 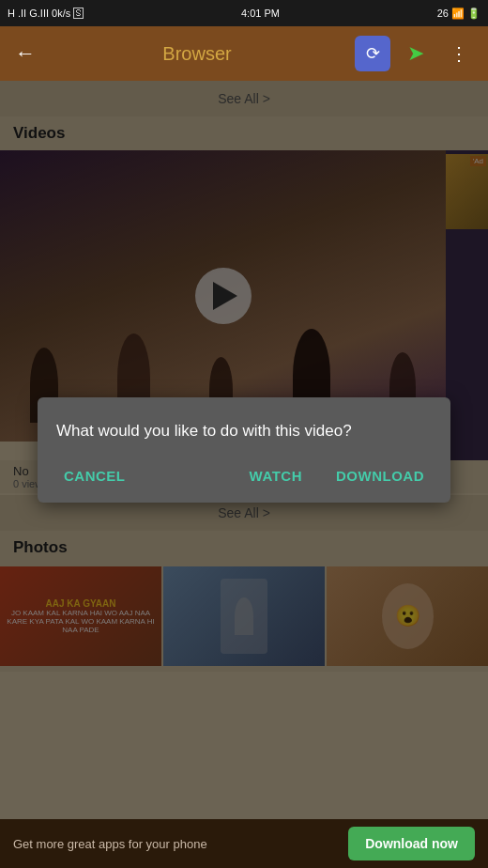 What do you see at coordinates (95, 475) in the screenshot?
I see `cancel-button: CANCEL` at bounding box center [95, 475].